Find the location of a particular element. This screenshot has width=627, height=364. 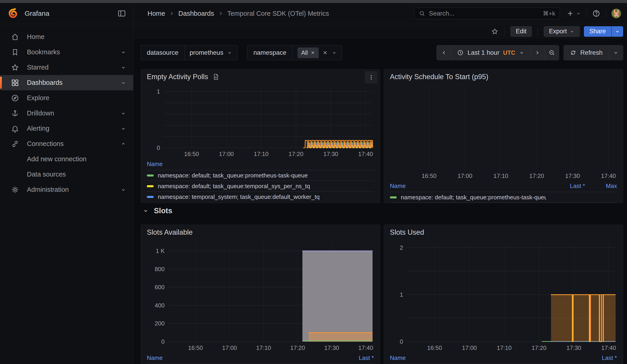

refresh-button-label: Refresh is located at coordinates (591, 53).